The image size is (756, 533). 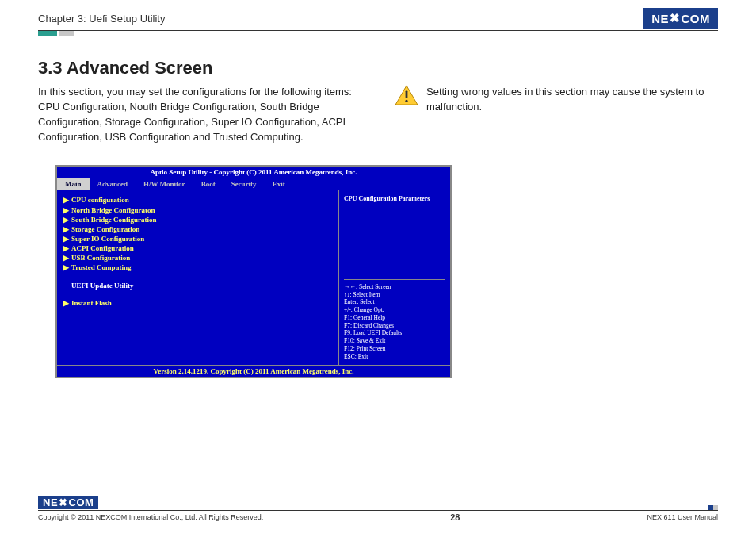 What do you see at coordinates (113, 184) in the screenshot?
I see `bios-tab-advanced: Advanced` at bounding box center [113, 184].